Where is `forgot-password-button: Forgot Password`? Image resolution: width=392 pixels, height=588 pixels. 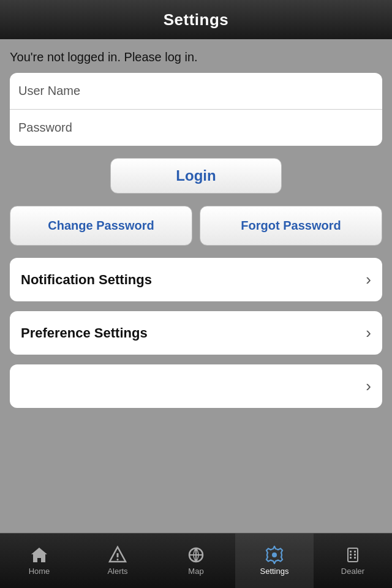 forgot-password-button: Forgot Password is located at coordinates (291, 225).